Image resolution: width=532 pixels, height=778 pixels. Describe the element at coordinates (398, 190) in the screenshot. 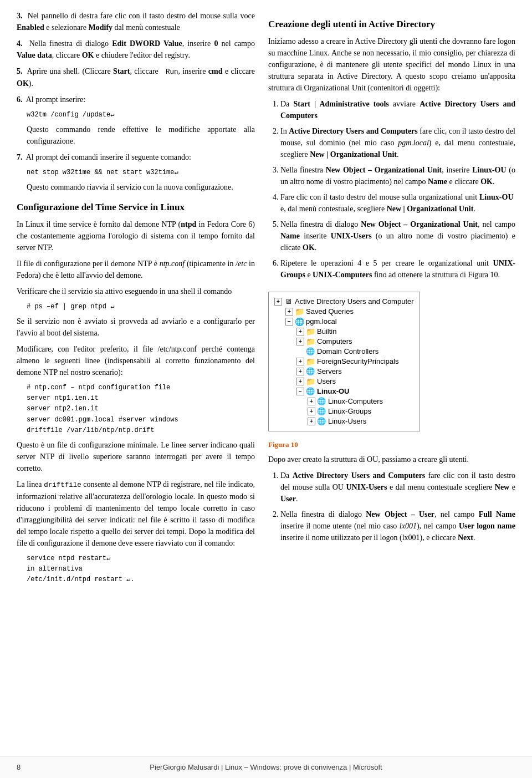

I see `steps-list: Da Start | Administrative tools avviare …` at that location.